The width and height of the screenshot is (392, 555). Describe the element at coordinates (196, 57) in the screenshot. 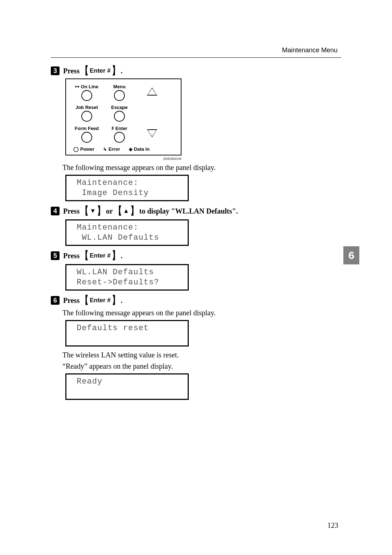

I see `header-rule` at that location.